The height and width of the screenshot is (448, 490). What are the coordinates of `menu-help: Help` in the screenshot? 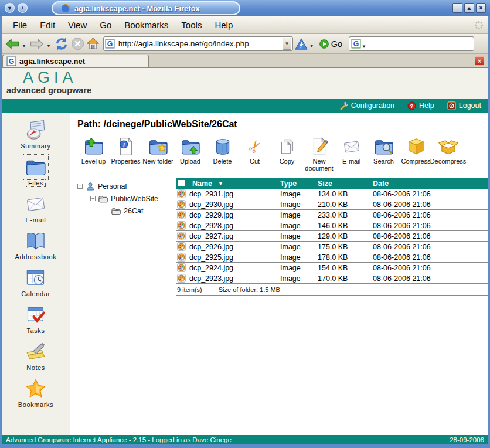 It's located at (224, 25).